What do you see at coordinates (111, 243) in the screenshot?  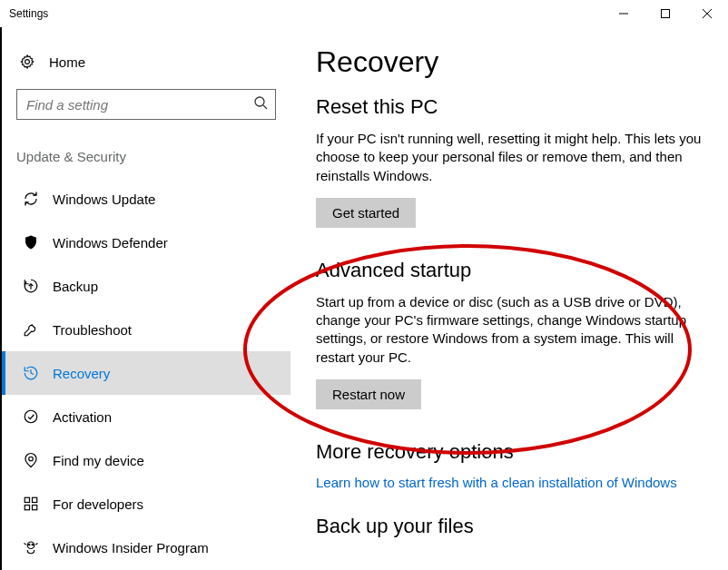 I see `sidebar-item-label: Windows Defender` at bounding box center [111, 243].